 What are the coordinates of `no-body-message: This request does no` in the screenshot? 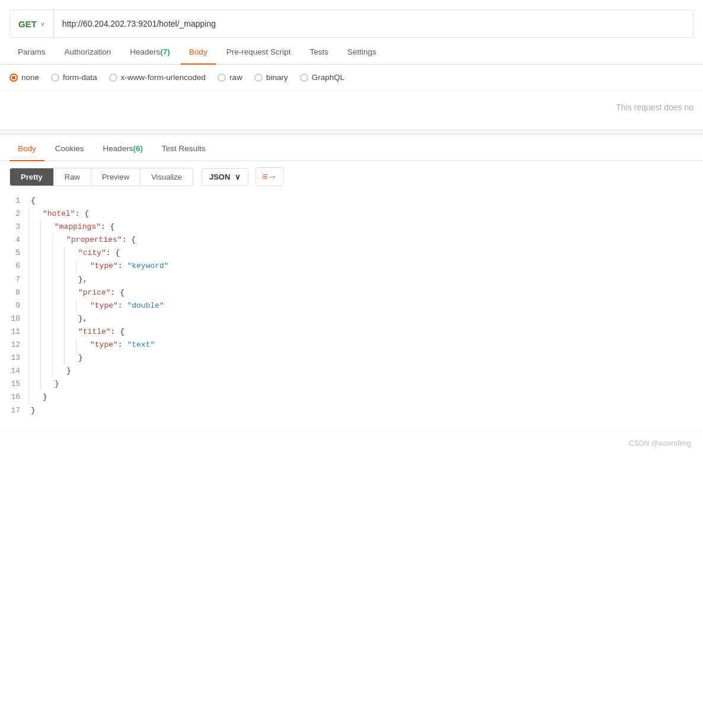 It's located at (352, 110).